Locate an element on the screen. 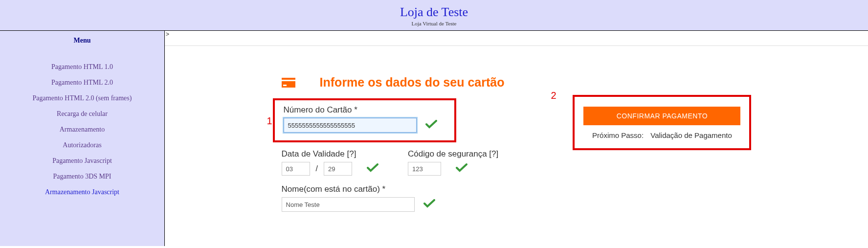  sidebar-item-armazenamento: Armazenamento is located at coordinates (82, 130).